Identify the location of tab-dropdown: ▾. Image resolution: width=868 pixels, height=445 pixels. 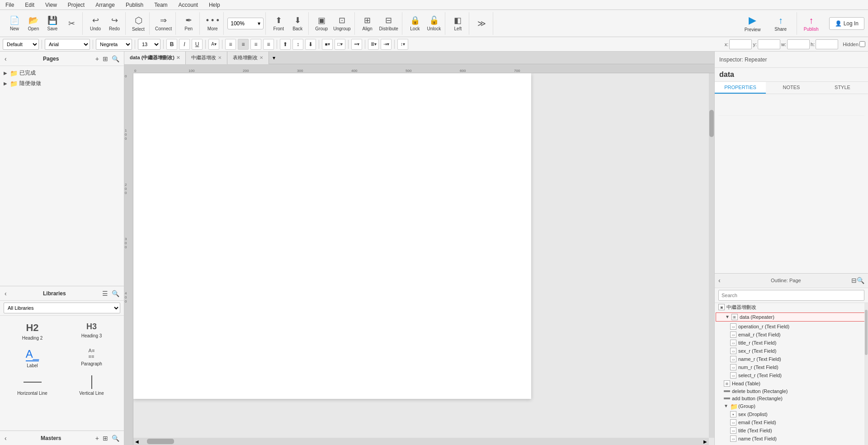
(274, 58).